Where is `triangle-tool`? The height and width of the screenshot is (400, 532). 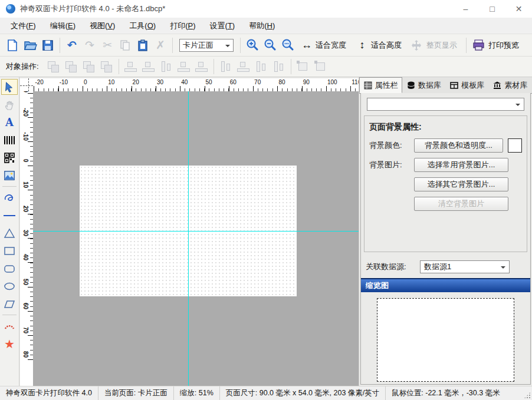 triangle-tool is located at coordinates (9, 233).